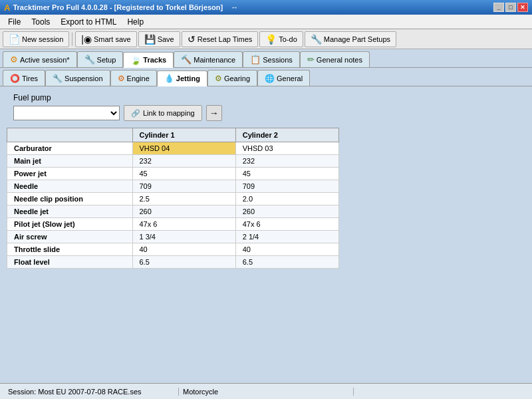 The height and width of the screenshot is (399, 532). What do you see at coordinates (70, 174) in the screenshot?
I see `row-label: Power jet` at bounding box center [70, 174].